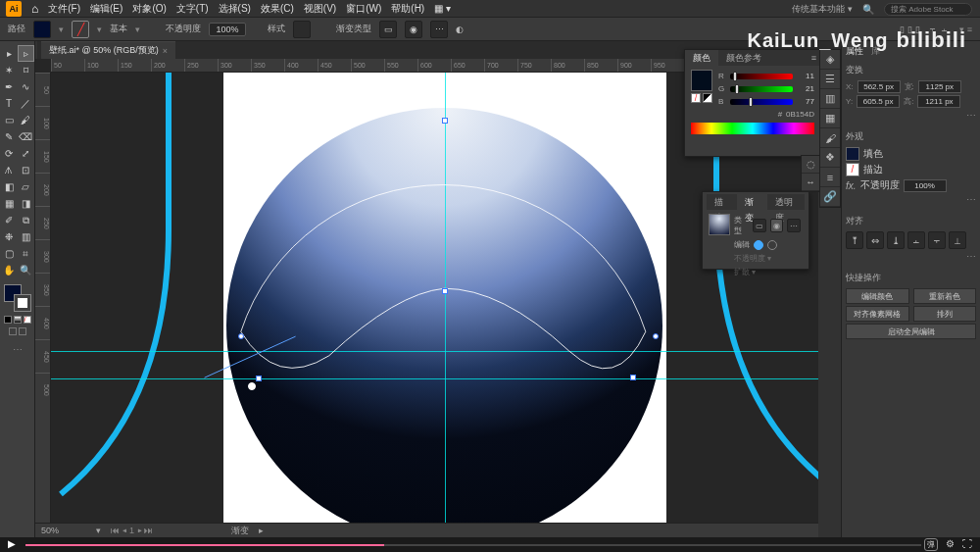 The height and width of the screenshot is (552, 980). What do you see at coordinates (896, 240) in the screenshot?
I see `align-right-icon: ⤓` at bounding box center [896, 240].